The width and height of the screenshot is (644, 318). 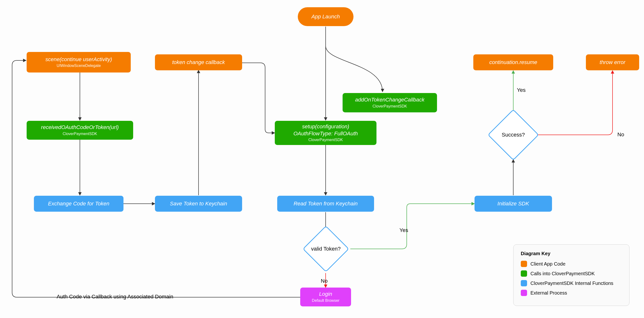 I want to click on edge-label-valid-no: No, so click(x=324, y=281).